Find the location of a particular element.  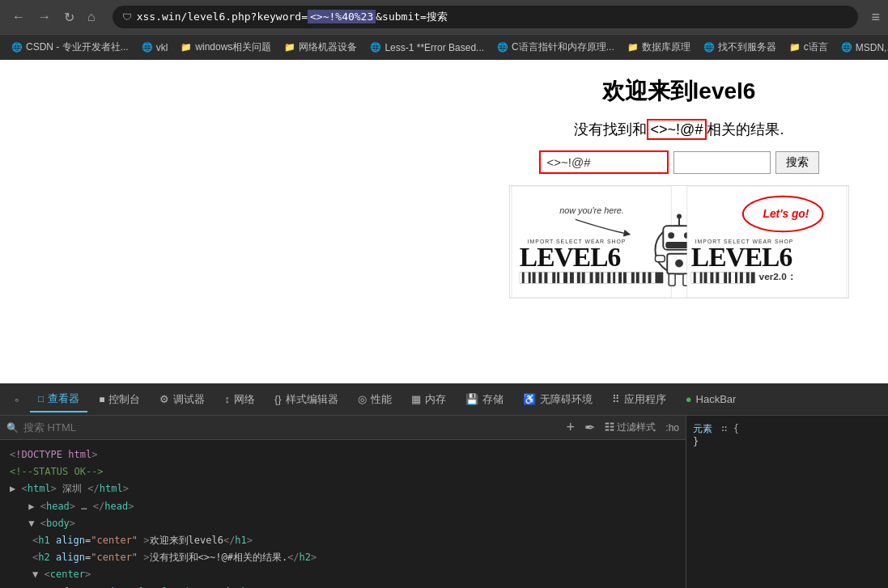

filter-button: ☷ 过滤样式 is located at coordinates (630, 427).